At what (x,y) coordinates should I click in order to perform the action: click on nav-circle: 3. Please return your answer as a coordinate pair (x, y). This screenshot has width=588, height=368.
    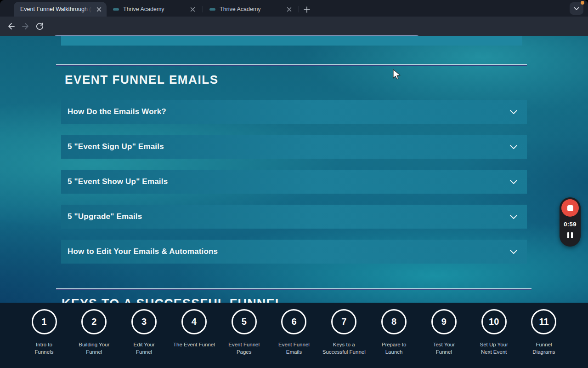
    Looking at the image, I should click on (144, 322).